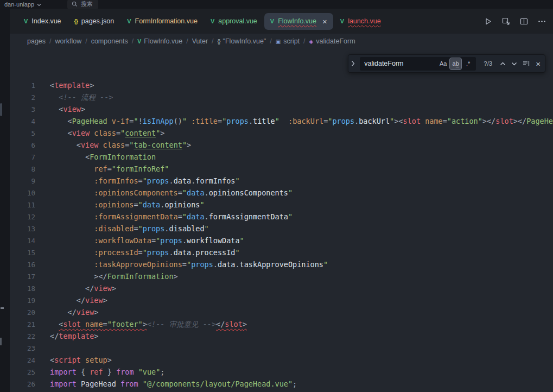 The width and height of the screenshot is (553, 392). I want to click on line-number: 13, so click(23, 229).